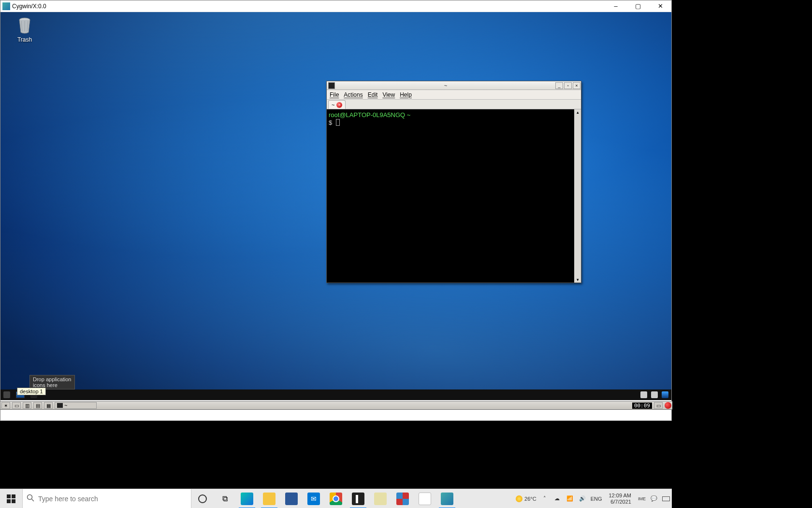 The width and height of the screenshot is (812, 508). I want to click on panel-showdesktop-icon: ▭, so click(16, 405).